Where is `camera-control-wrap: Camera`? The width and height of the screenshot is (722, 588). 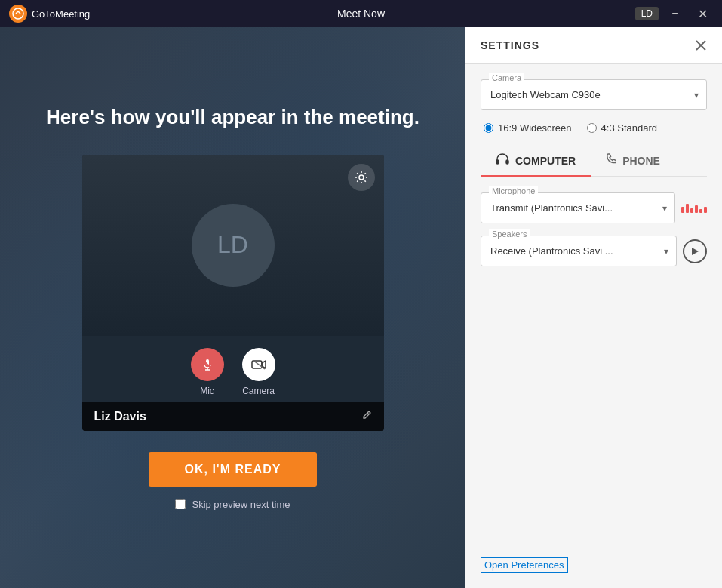 camera-control-wrap: Camera is located at coordinates (259, 372).